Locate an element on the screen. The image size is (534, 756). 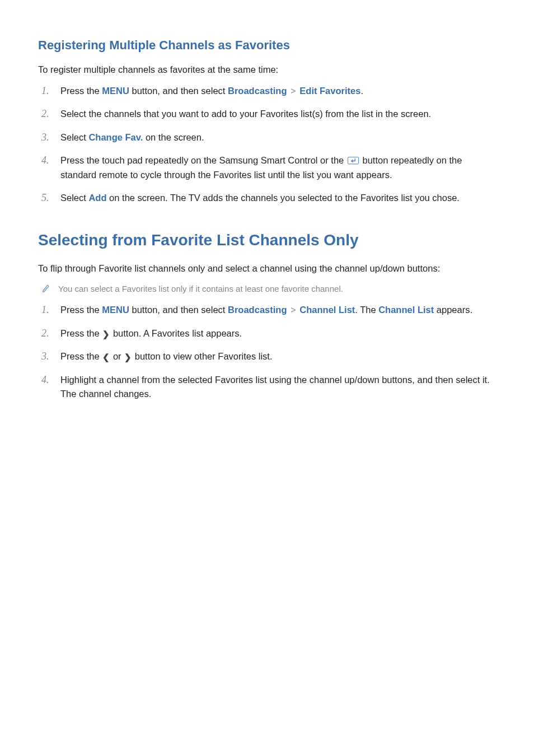
text: on the screen. is located at coordinates (174, 137).